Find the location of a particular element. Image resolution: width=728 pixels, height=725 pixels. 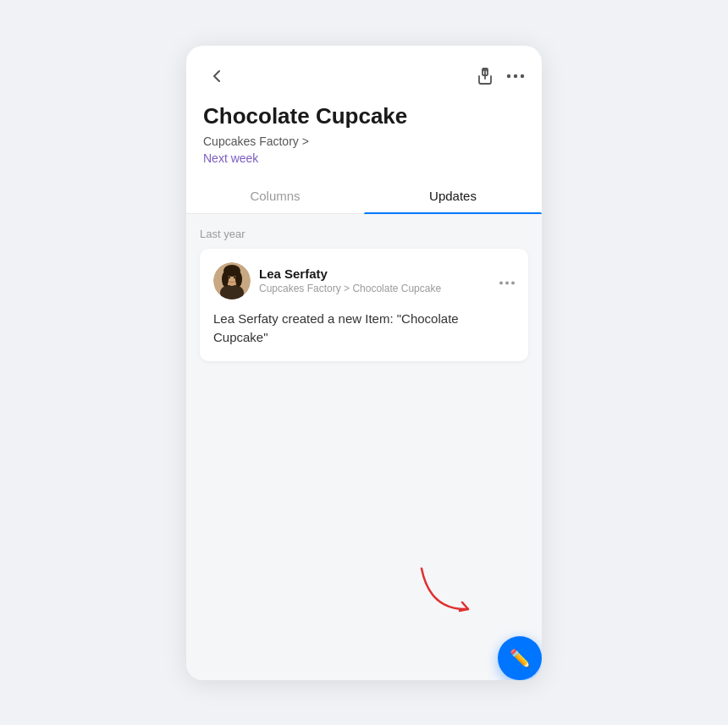

more-icon is located at coordinates (516, 76).